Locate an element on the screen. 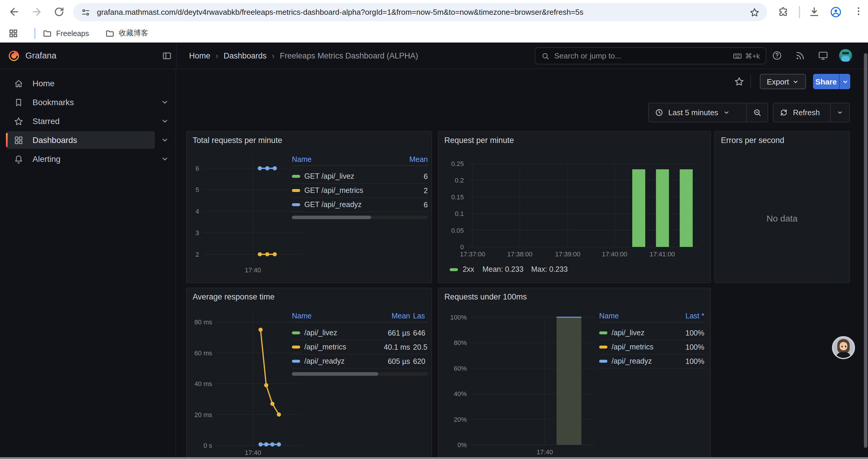 The image size is (868, 459). menu-kebab-icon is located at coordinates (859, 11).